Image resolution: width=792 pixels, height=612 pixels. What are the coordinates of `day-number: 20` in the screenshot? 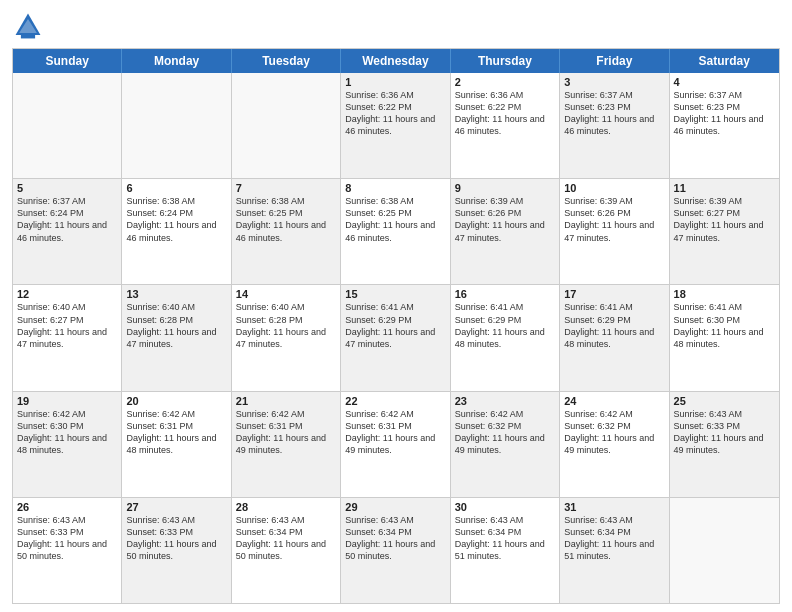 It's located at (176, 401).